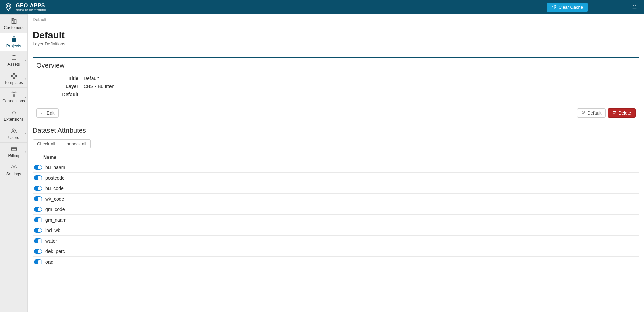 The width and height of the screenshot is (644, 312). Describe the element at coordinates (14, 39) in the screenshot. I see `projects-icon` at that location.